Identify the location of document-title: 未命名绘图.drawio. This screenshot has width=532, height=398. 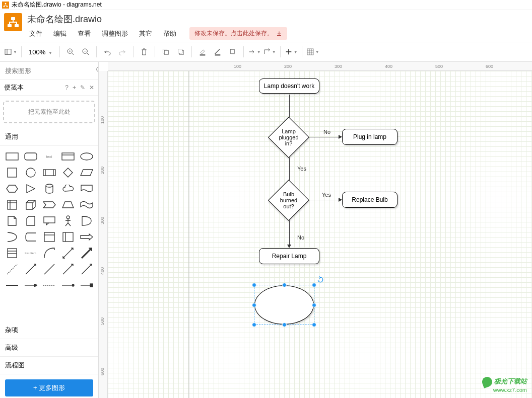
(278, 19).